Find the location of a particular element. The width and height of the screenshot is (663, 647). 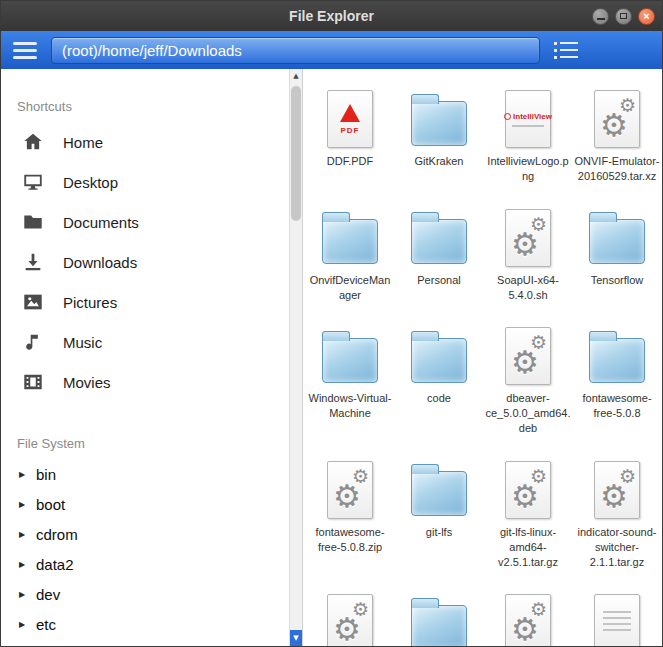

file-item-fontawesome-folder: fontawesome-free-5.0.8 is located at coordinates (617, 372).